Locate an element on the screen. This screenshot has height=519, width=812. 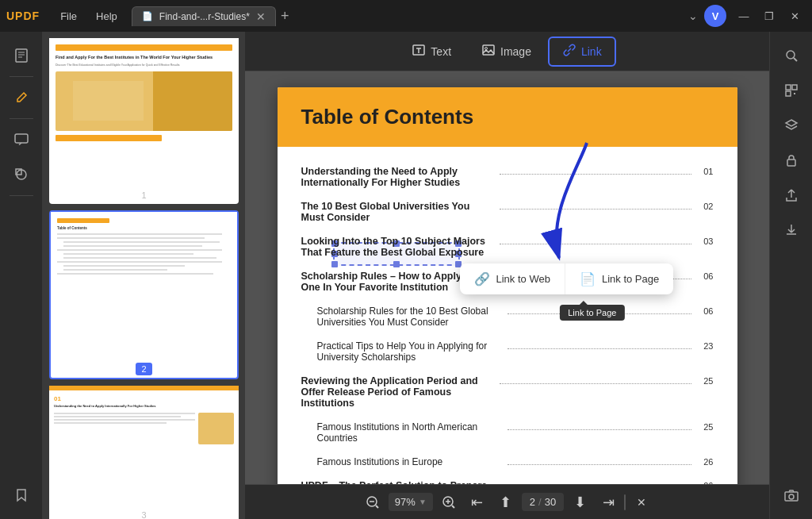
link-tool-button: Link is located at coordinates (582, 52).